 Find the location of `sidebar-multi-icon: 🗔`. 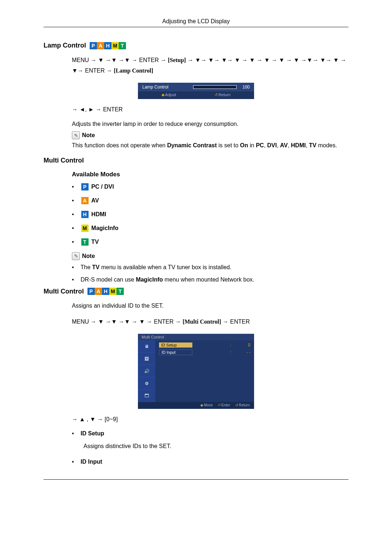

sidebar-multi-icon: 🗔 is located at coordinates (147, 396).